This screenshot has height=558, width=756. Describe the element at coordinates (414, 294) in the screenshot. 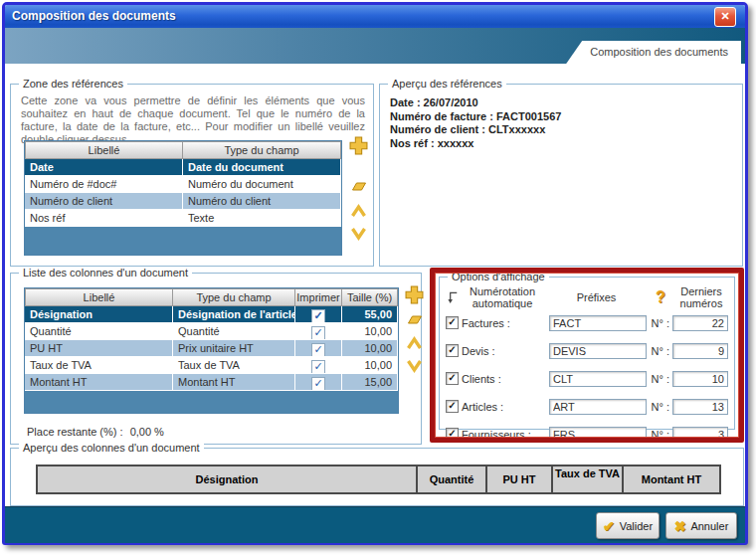

I see `add-column-button` at that location.